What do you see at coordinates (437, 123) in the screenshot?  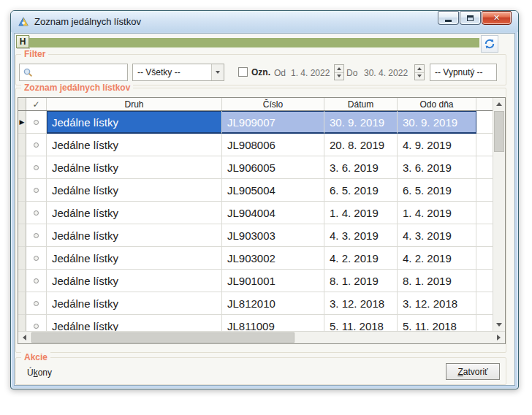 I see `cell-odo-dna: 30. 9. 2019` at bounding box center [437, 123].